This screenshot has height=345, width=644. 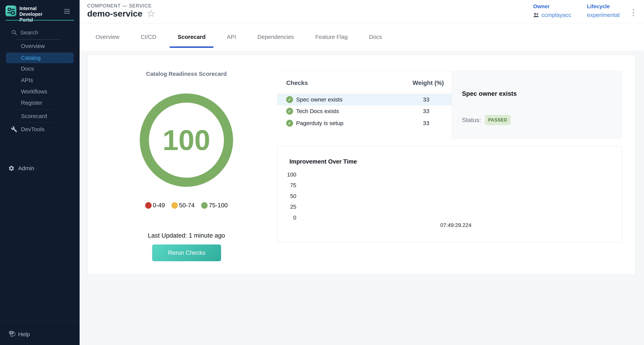 I want to click on tab-dependencies: Dependencies, so click(x=276, y=37).